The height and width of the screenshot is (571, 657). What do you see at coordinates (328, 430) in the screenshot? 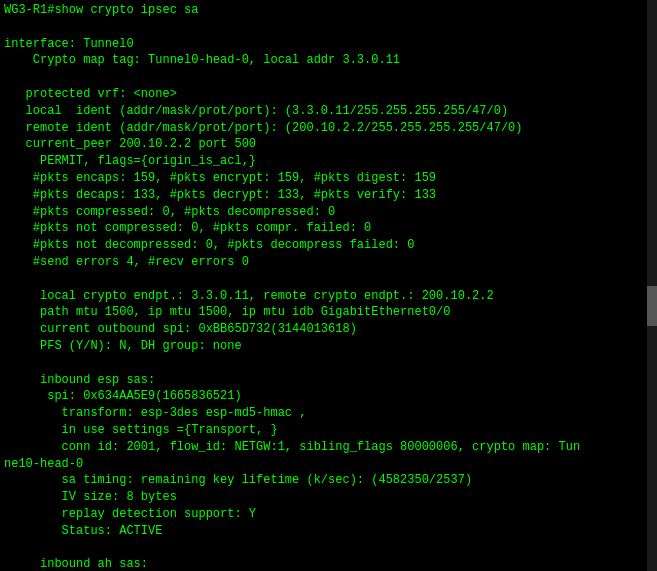
I see `terminal-line: in use settings ={Transport, }` at bounding box center [328, 430].